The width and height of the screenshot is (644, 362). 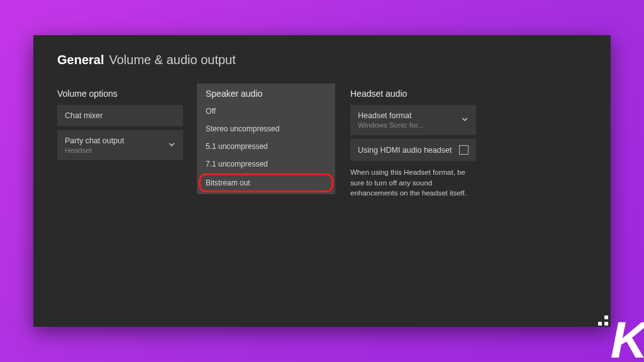 I want to click on volume-options-column: Volume options Chat mixer Party chat out…, so click(x=120, y=143).